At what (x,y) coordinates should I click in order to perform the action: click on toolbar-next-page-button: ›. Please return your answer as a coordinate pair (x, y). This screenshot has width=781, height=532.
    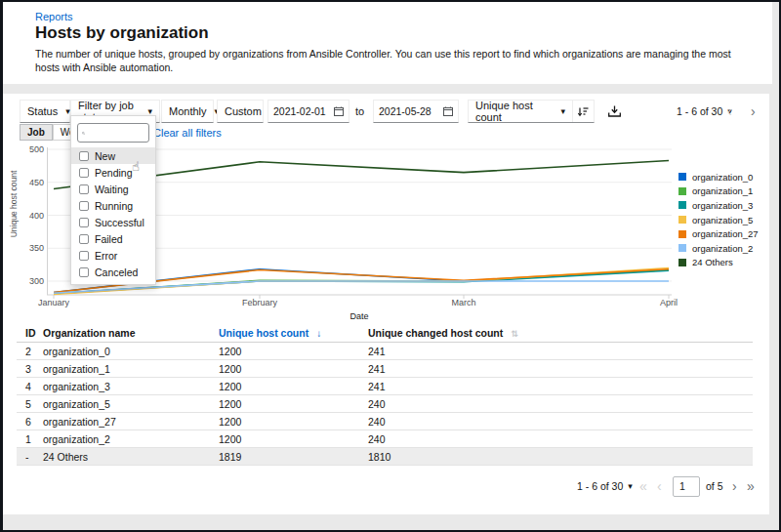
    Looking at the image, I should click on (754, 111).